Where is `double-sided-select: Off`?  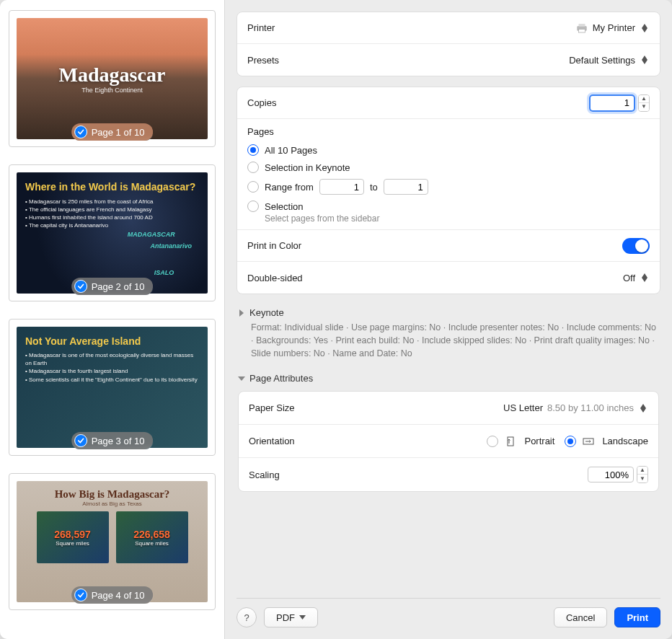
double-sided-select: Off is located at coordinates (636, 278).